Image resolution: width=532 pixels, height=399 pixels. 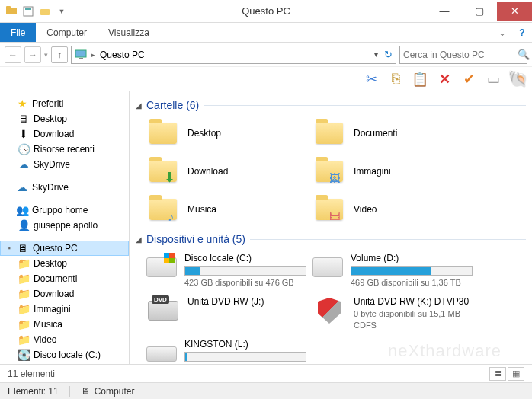 What do you see at coordinates (371, 79) in the screenshot?
I see `cut-icon: ✂` at bounding box center [371, 79].